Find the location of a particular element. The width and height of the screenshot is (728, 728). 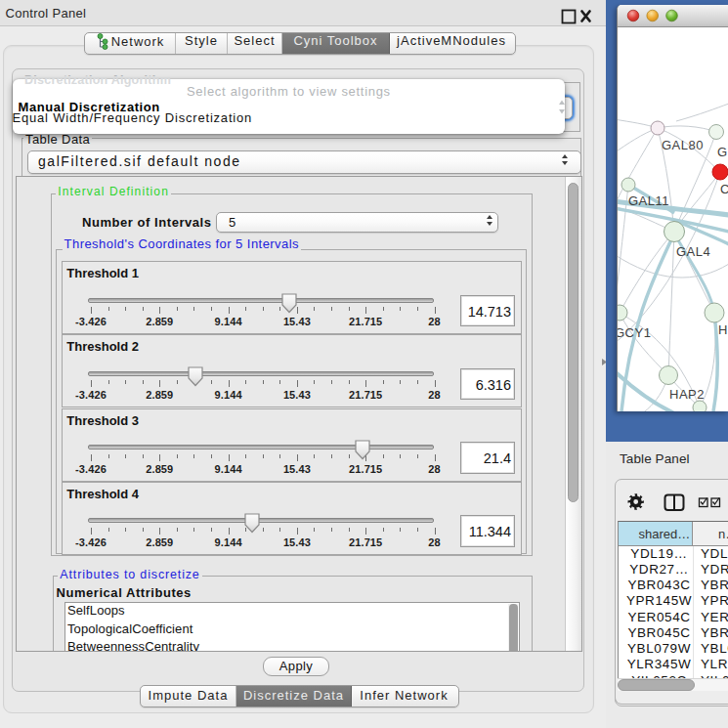

svg-text: GAL4 is located at coordinates (694, 252).